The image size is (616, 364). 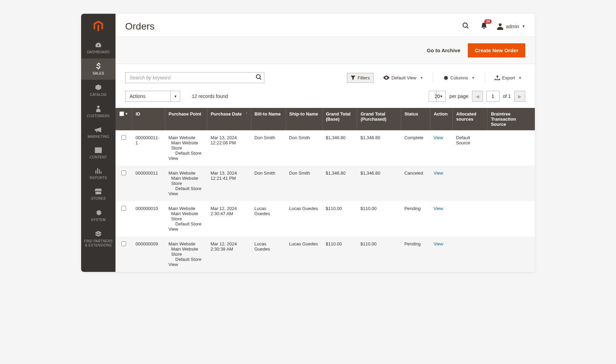 What do you see at coordinates (496, 50) in the screenshot?
I see `create-new-order-button: Create New Order` at bounding box center [496, 50].